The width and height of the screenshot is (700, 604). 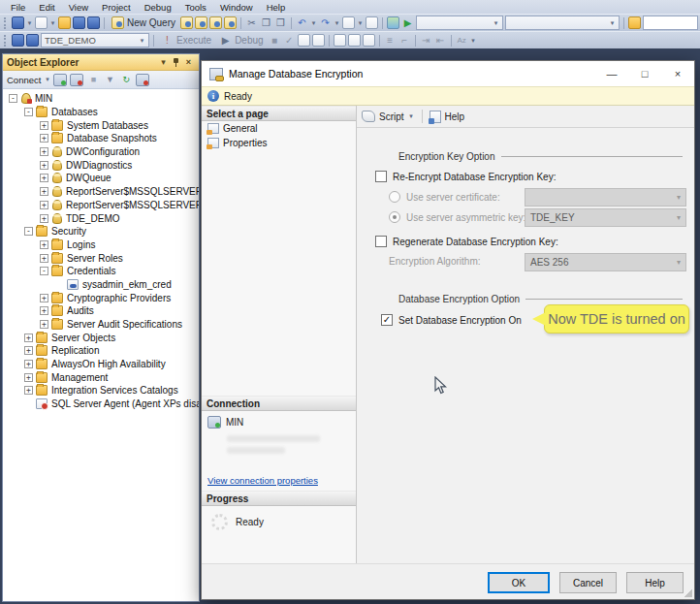 I want to click on specify-values-icon: Az, so click(x=461, y=41).